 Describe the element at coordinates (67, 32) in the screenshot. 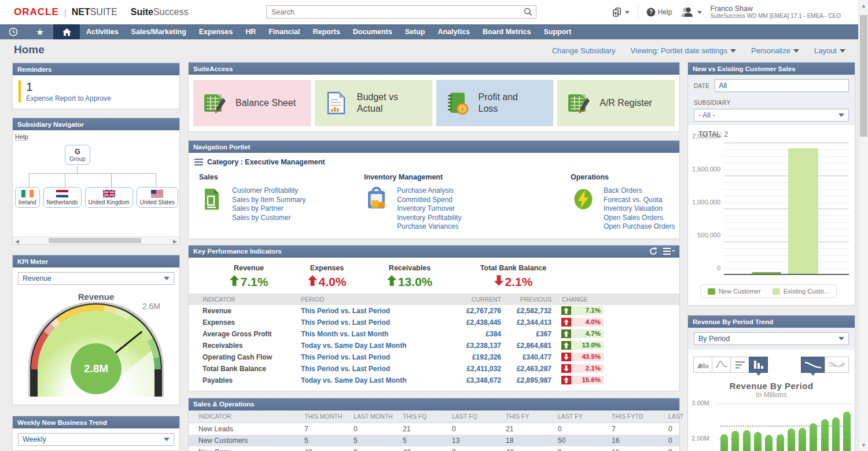

I see `home-tab` at that location.